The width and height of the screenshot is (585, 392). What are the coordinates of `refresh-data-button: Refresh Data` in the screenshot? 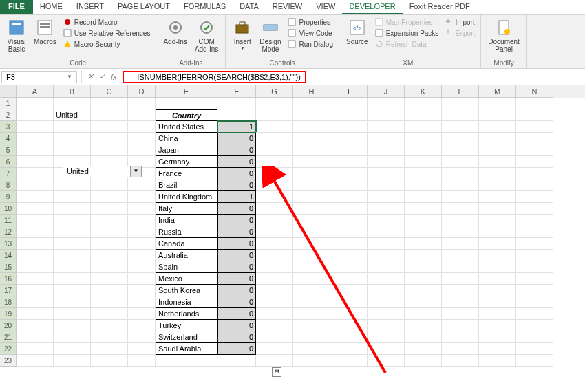 It's located at (407, 44).